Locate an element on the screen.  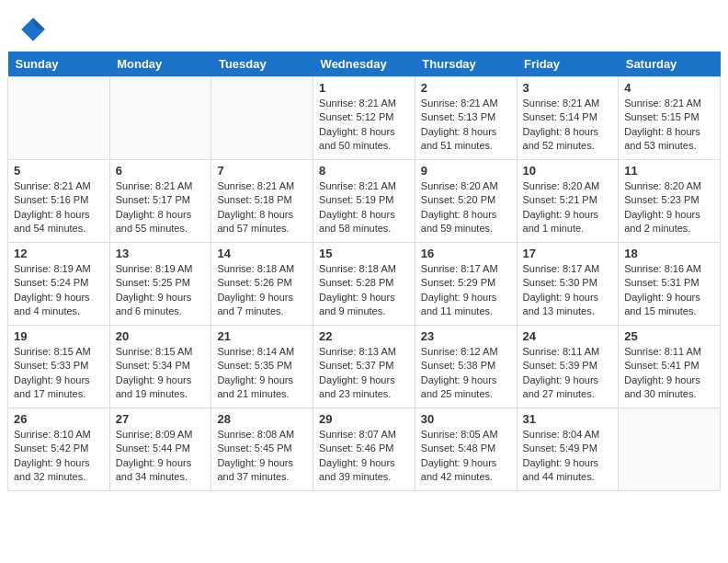
day-number: 10 is located at coordinates (568, 171).